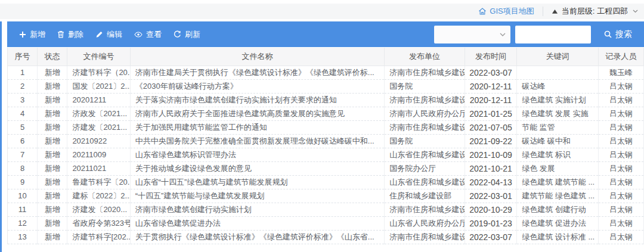 The width and height of the screenshot is (644, 252). I want to click on refresh-button: 刷新, so click(187, 35).